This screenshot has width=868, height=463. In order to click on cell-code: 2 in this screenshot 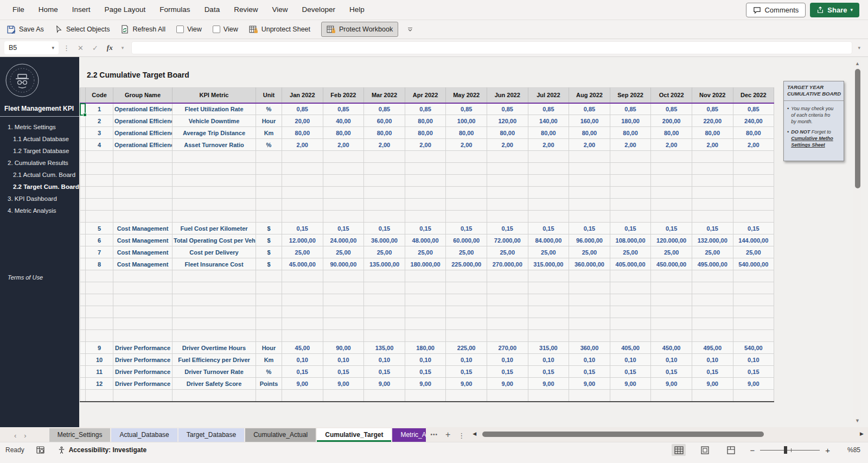, I will do `click(100, 121)`.